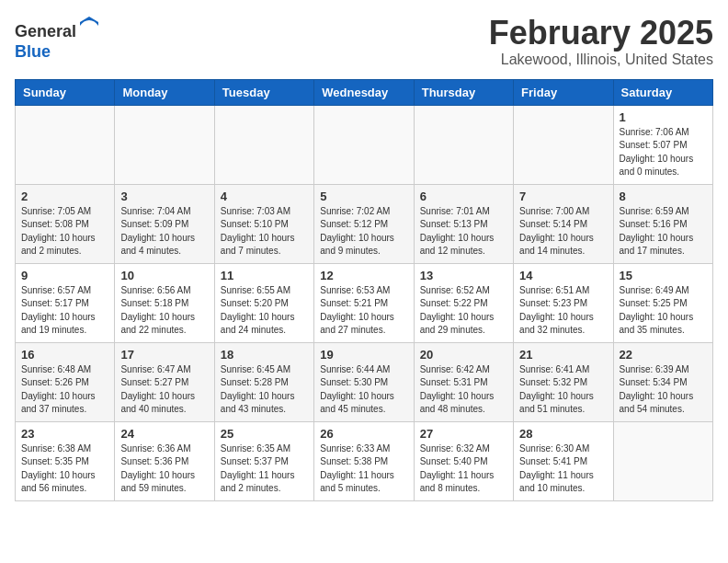 Image resolution: width=728 pixels, height=563 pixels. What do you see at coordinates (364, 224) in the screenshot?
I see `calendar-day-cell: 5Sunrise: 7:02 AMSunset: 5:12 PMDaylight…` at bounding box center [364, 224].